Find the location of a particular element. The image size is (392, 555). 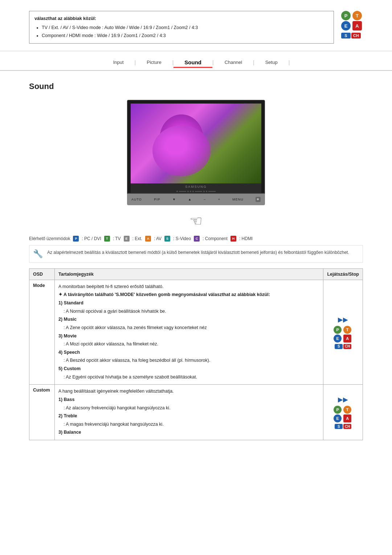

tl-p-c: P is located at coordinates (338, 410).